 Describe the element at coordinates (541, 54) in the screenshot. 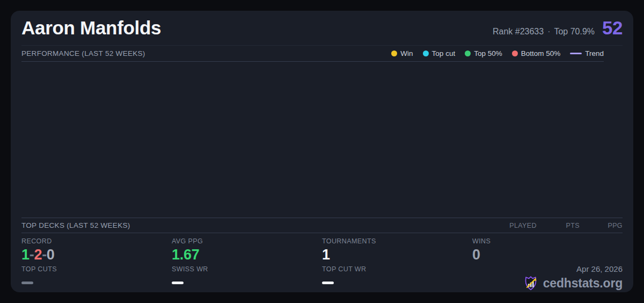

I see `legend-label: Bottom 50%` at that location.